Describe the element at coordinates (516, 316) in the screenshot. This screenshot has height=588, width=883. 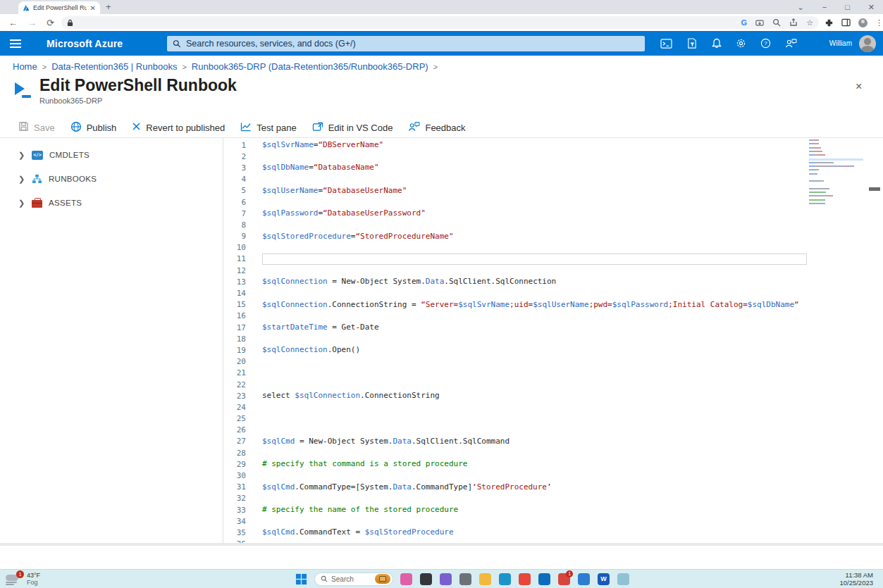
I see `code-line: 16` at that location.